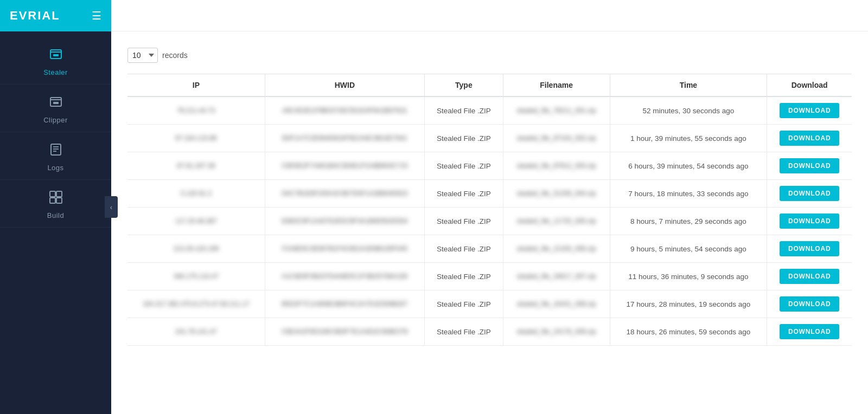 The image size is (868, 414). Describe the element at coordinates (557, 111) in the screenshot. I see `cell-filename: stealed_file_78211_001.zip` at that location.